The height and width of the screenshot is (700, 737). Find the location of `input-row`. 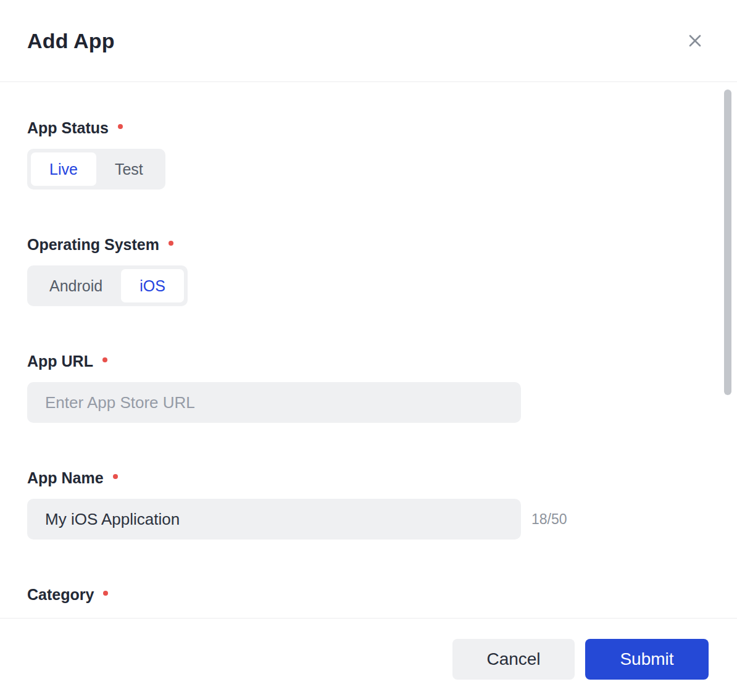

input-row is located at coordinates (368, 402).